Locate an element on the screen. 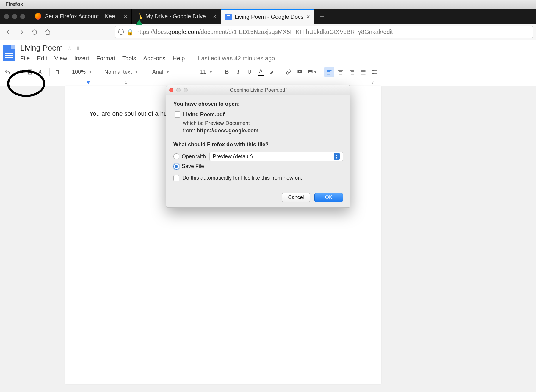 This screenshot has height=392, width=536. info-icon: ⓘ is located at coordinates (121, 32).